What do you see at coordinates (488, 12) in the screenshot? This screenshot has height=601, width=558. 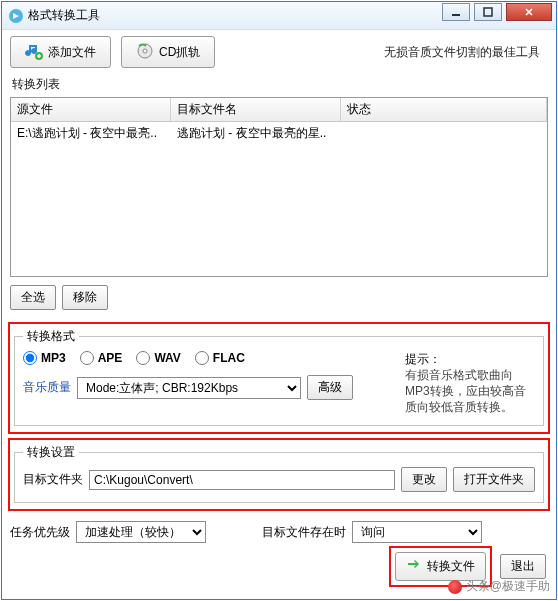 I see `maximize-button` at bounding box center [488, 12].